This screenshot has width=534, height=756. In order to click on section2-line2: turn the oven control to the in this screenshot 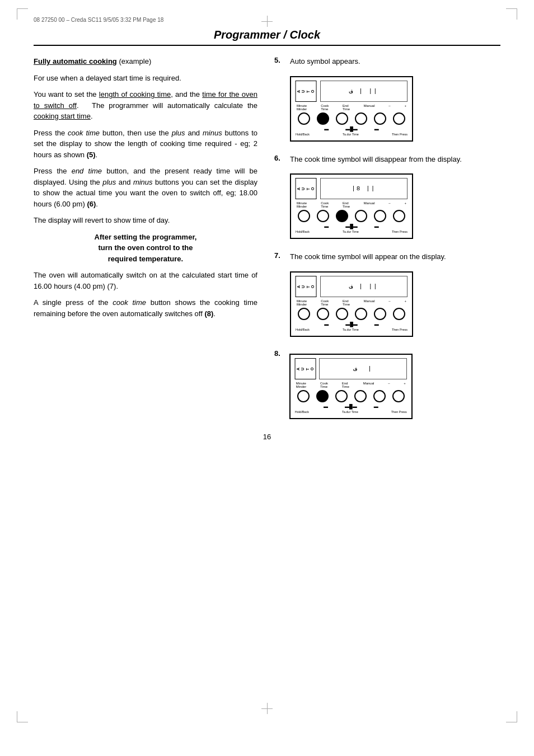, I will do `click(146, 247)`.